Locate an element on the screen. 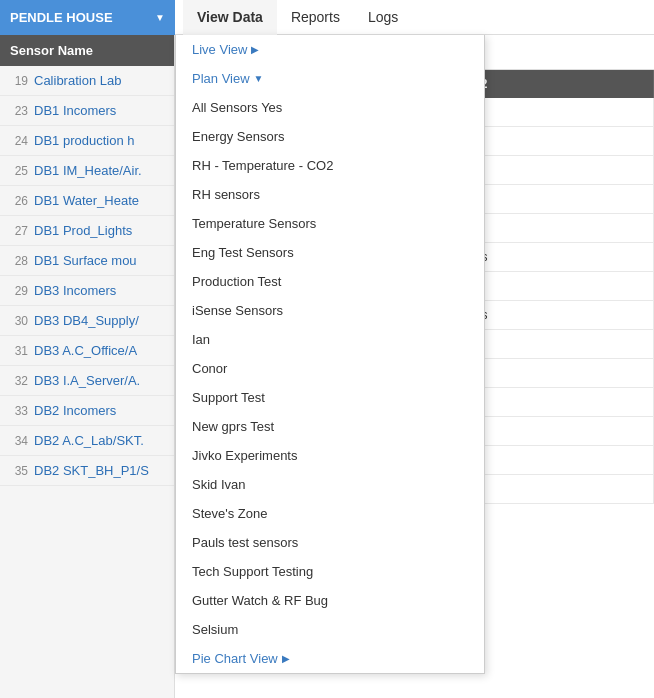 The image size is (654, 698). dropdown-item-production-test: Production Test is located at coordinates (330, 282).